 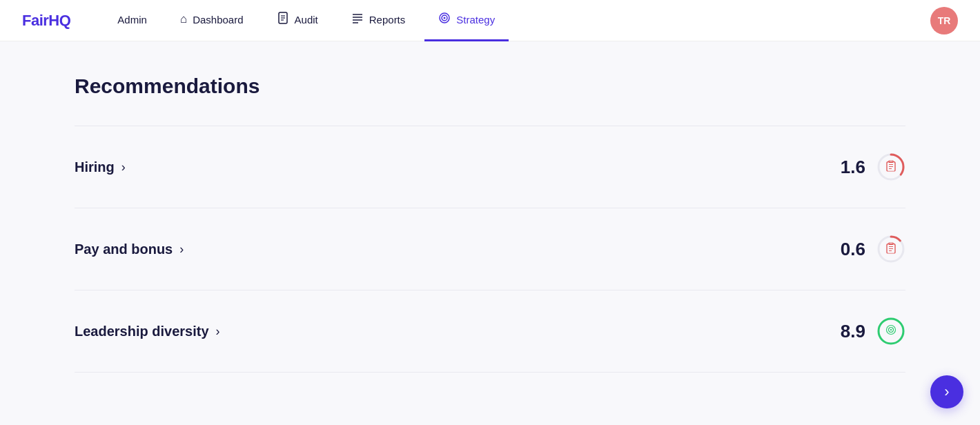 I want to click on nav-admin: Admin, so click(x=133, y=21).